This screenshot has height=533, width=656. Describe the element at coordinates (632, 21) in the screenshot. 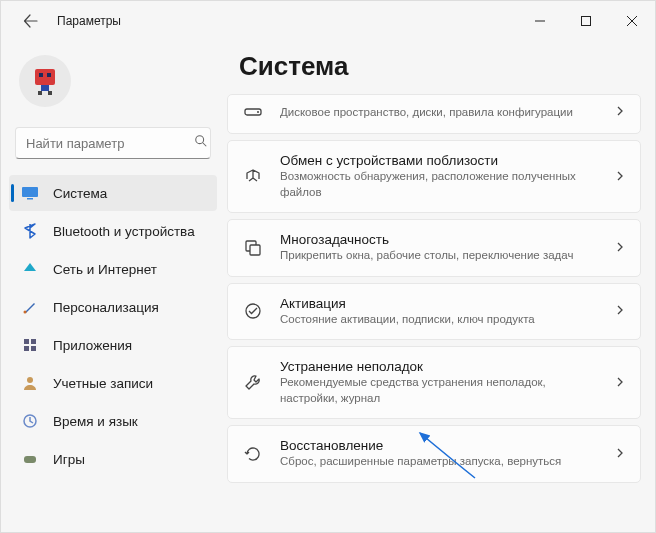

I see `close-icon` at that location.